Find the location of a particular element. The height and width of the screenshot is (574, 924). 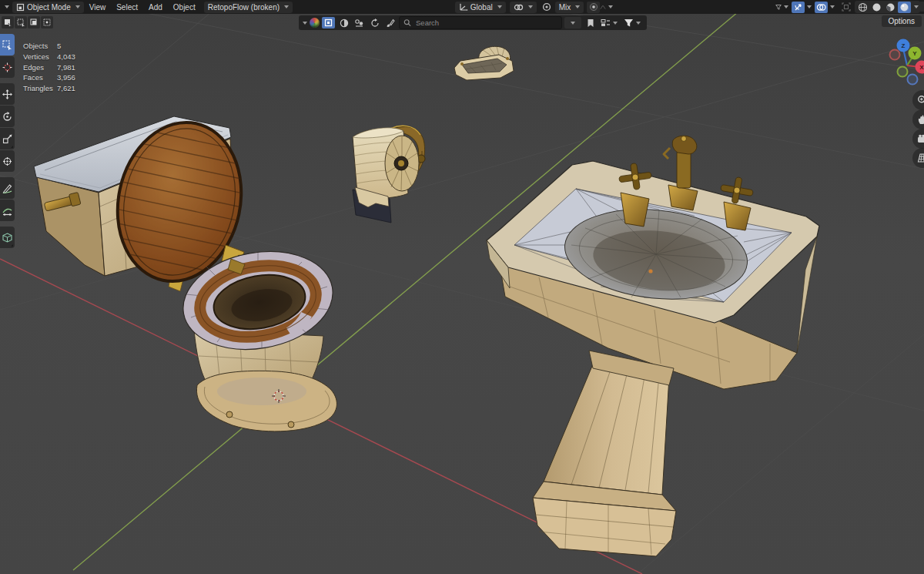

snap-magnet-icon is located at coordinates (519, 8).